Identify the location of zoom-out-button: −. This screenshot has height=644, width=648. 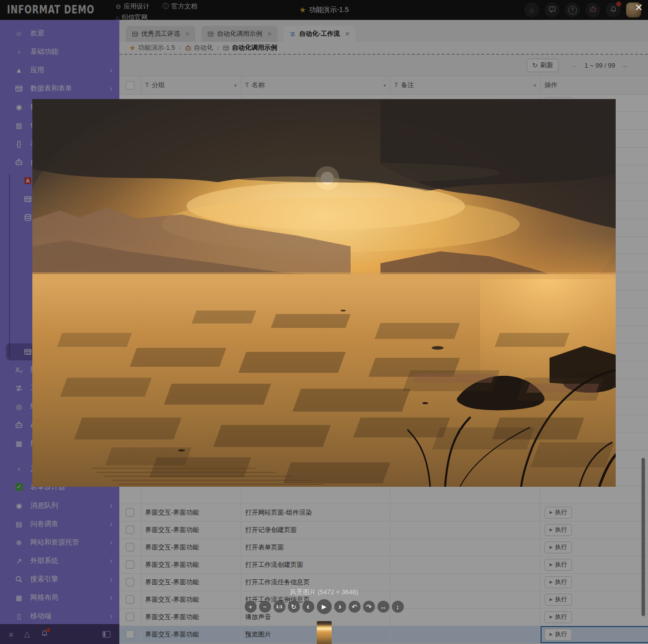
(265, 607).